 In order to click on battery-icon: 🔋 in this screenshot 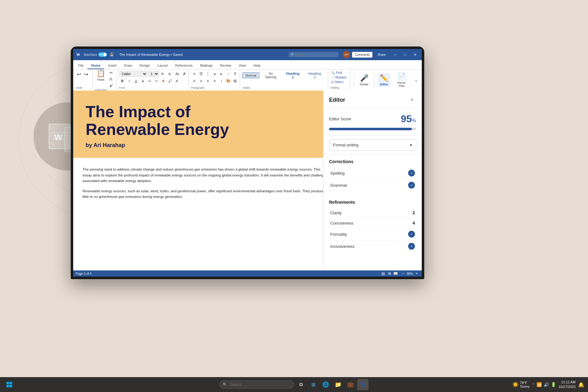, I will do `click(553, 385)`.